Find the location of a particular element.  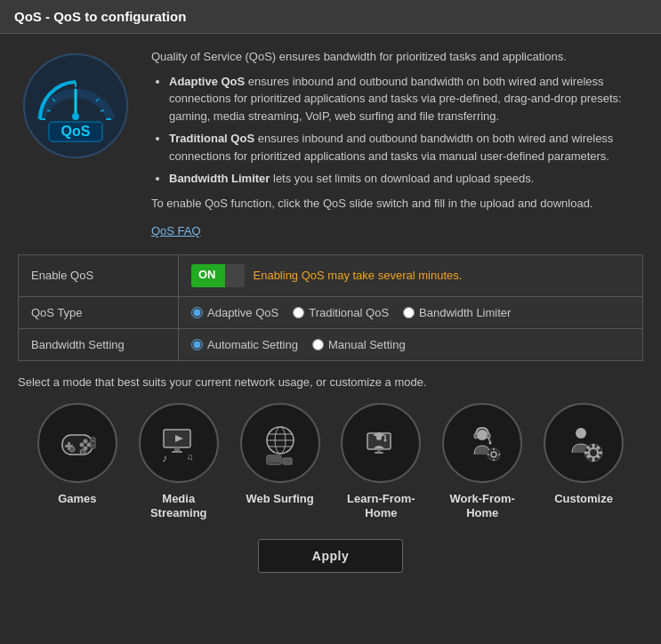

radio-adaptive: Adaptive QoS is located at coordinates (235, 313).